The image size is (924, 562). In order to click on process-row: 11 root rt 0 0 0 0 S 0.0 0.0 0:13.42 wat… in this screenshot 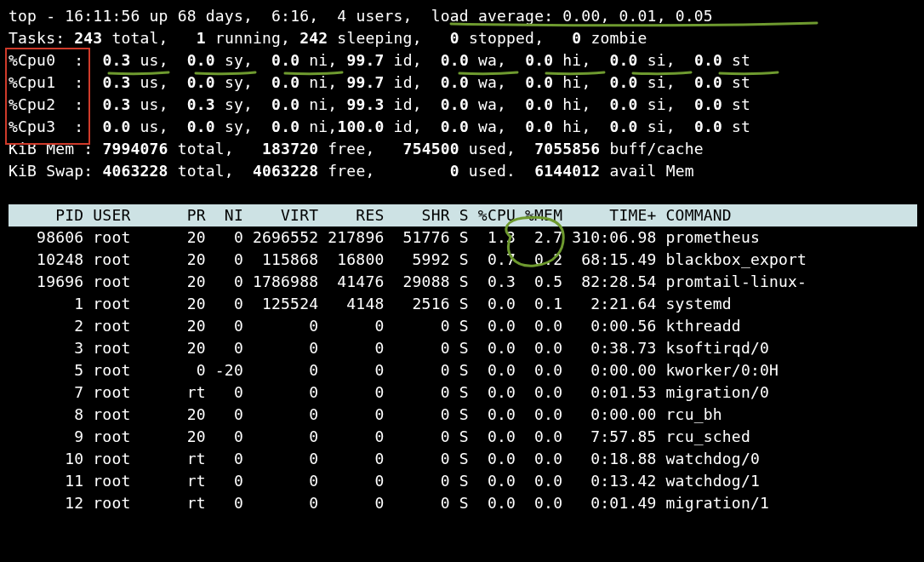, I will do `click(463, 481)`.